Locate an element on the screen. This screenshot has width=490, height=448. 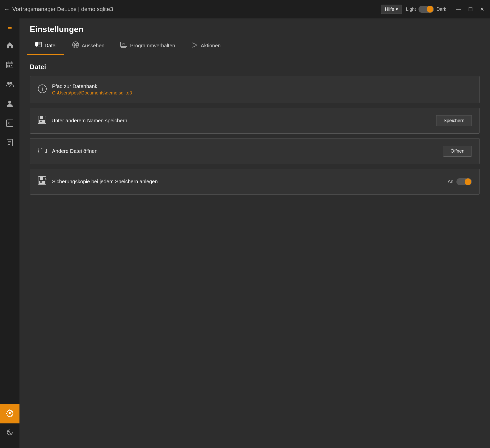
card-open-file: Andere Datei öffnen Öffnen is located at coordinates (255, 151).